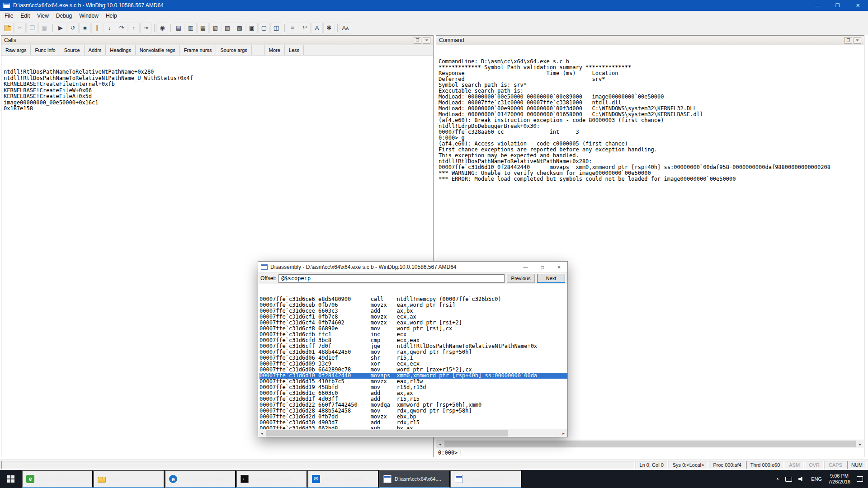 Image resolution: width=868 pixels, height=488 pixels. What do you see at coordinates (217, 91) in the screenshot?
I see `stack-frame: KERNELBASE!CreateFileW+0x66` at bounding box center [217, 91].